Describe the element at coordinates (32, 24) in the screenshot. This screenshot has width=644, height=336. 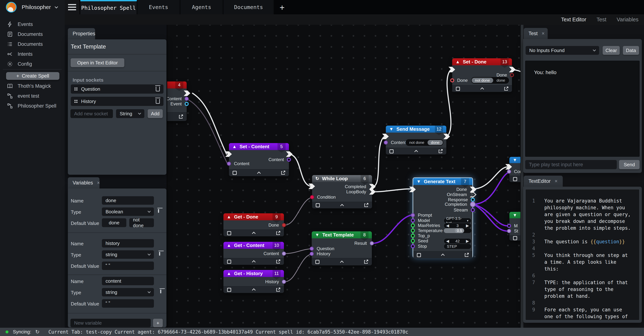
I see `sidebar-item-events: Events` at that location.